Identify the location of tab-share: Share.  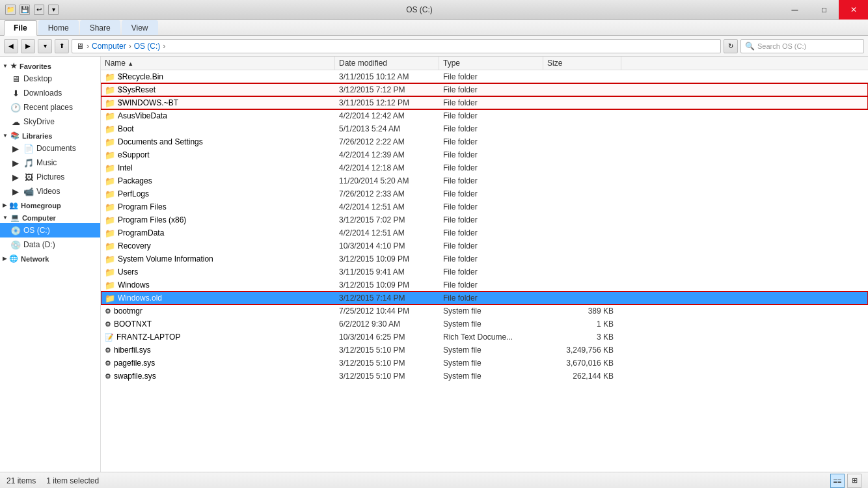
(100, 27).